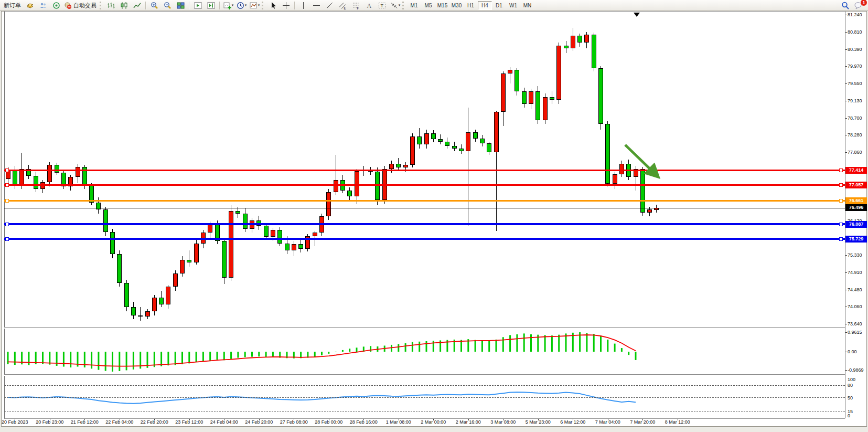 The width and height of the screenshot is (868, 432). I want to click on timeframe-m1-button: M1, so click(414, 5).